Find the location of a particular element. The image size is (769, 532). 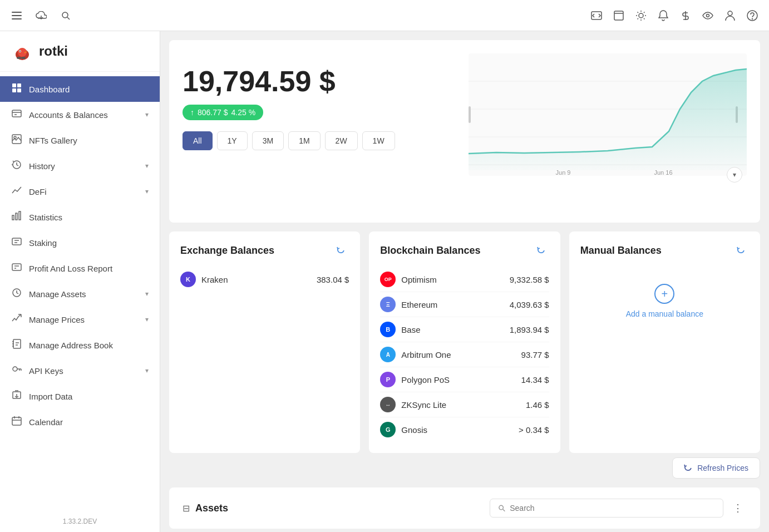

blockchain-row-base: B Base 1,893.94 $ is located at coordinates (464, 329).